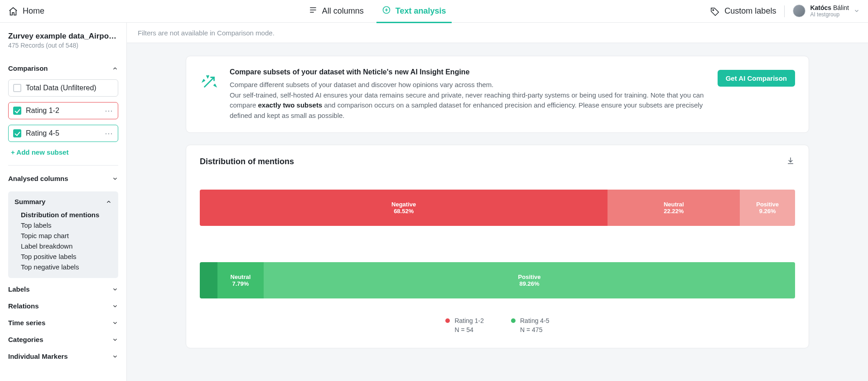  What do you see at coordinates (66, 257) in the screenshot?
I see `summary-item-4: Top positive labels` at bounding box center [66, 257].